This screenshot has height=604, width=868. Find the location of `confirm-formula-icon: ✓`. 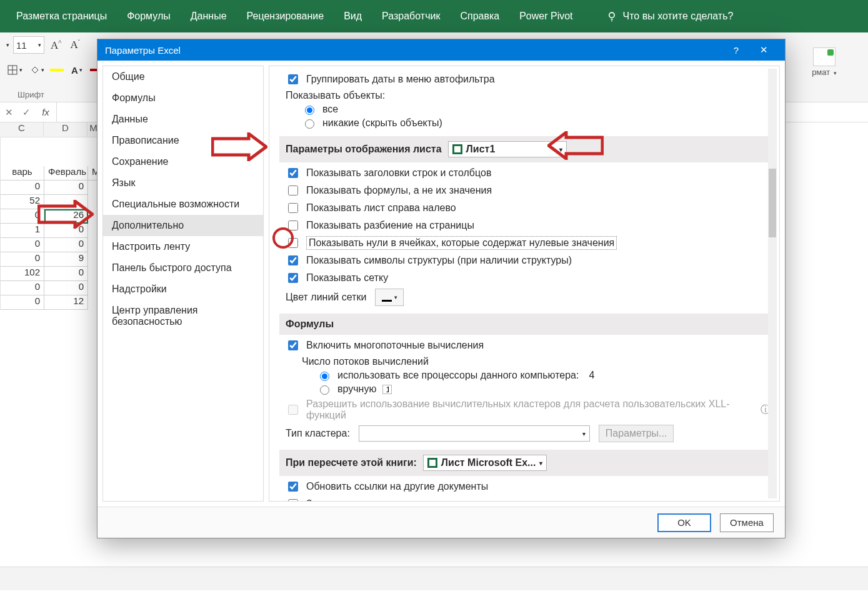

confirm-formula-icon: ✓ is located at coordinates (26, 112).